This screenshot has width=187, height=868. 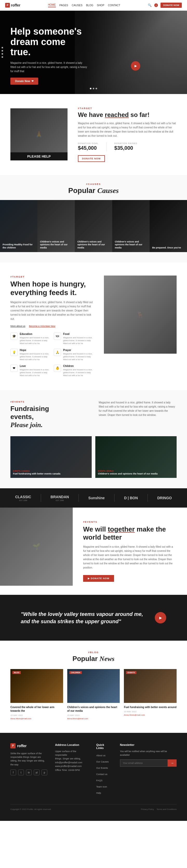 What do you see at coordinates (130, 551) in the screenshot?
I see `world-better-content: #EVENTS We will together make the world …` at bounding box center [130, 551].